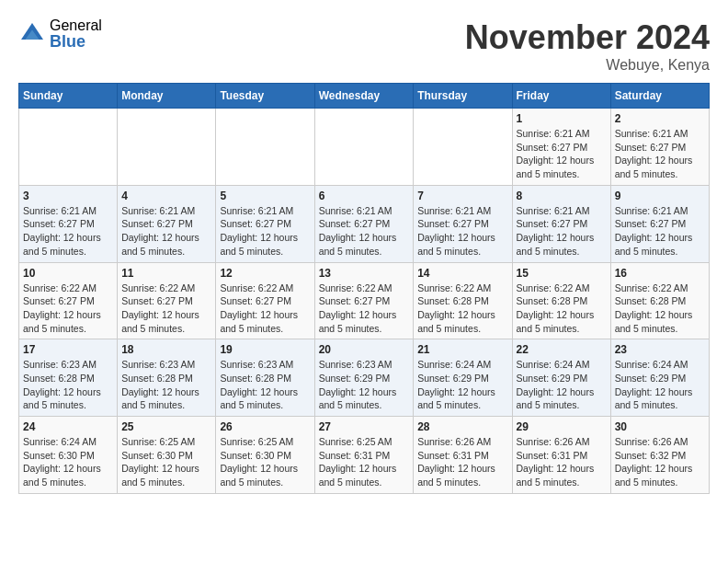 This screenshot has height=563, width=728. I want to click on week-row-2: 3Sunrise: 6:21 AMSunset: 6:27 PMDaylight…, so click(364, 224).